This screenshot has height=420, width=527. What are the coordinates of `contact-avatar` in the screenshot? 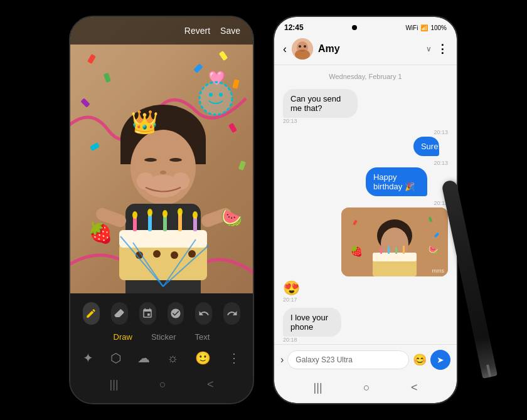 It's located at (302, 49).